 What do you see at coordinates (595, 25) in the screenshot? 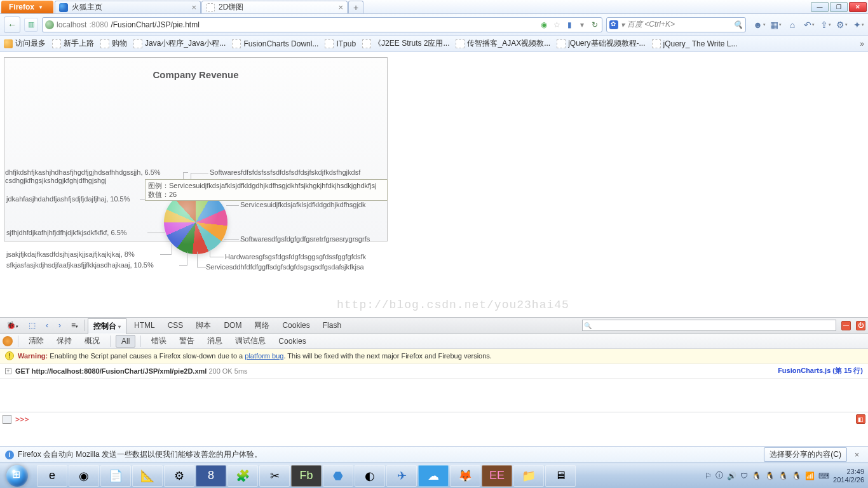
I see `reload-icon: ↻` at bounding box center [595, 25].